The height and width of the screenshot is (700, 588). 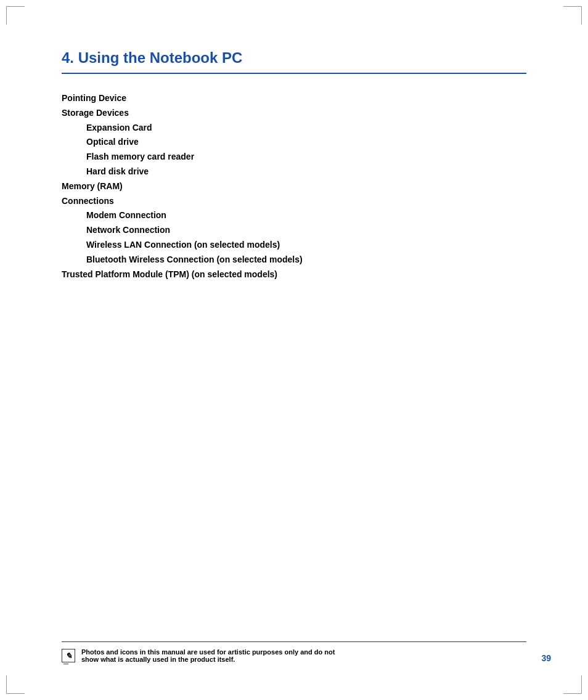 What do you see at coordinates (294, 128) in the screenshot?
I see `toc-item-expansion-card: Expansion Card` at bounding box center [294, 128].